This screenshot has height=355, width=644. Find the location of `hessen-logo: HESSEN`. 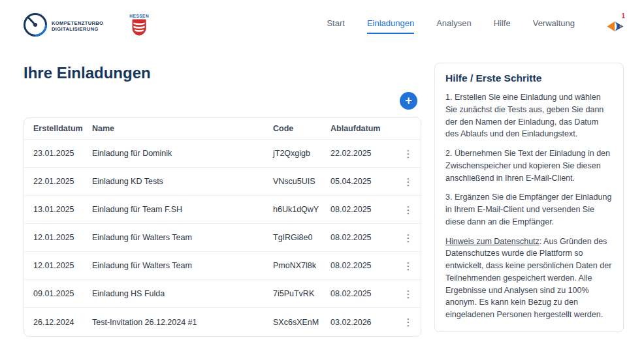

hessen-logo: HESSEN is located at coordinates (139, 26).